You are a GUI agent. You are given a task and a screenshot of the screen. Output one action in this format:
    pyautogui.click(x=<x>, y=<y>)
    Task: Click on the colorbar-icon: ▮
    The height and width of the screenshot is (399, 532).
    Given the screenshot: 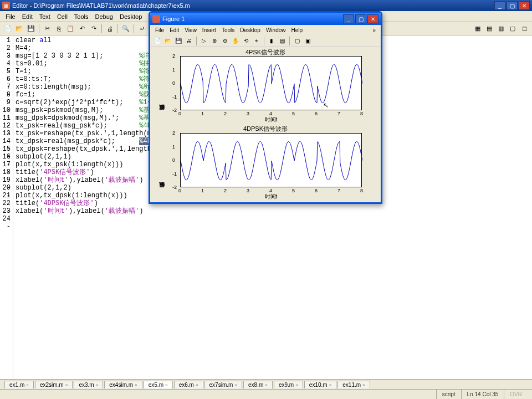 What is the action you would take?
    pyautogui.click(x=272, y=41)
    